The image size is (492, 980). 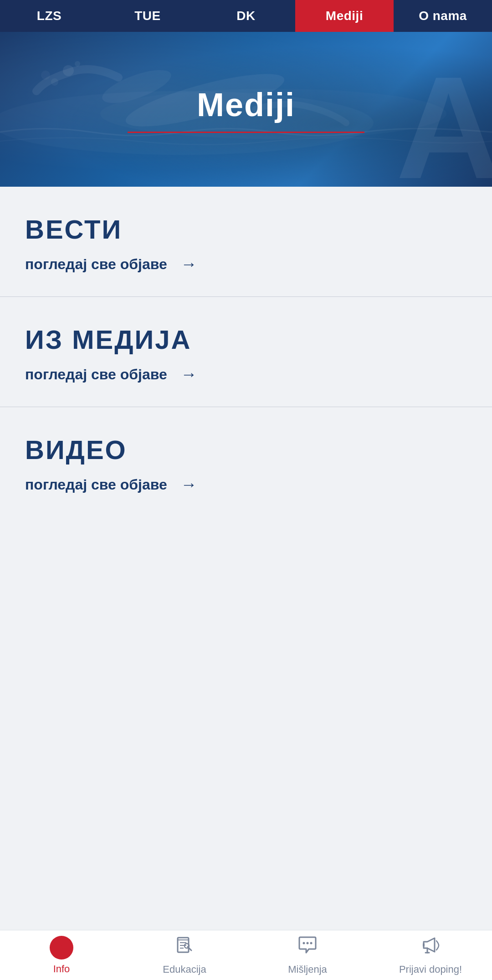 What do you see at coordinates (246, 132) in the screenshot?
I see `hero-divider` at bounding box center [246, 132].